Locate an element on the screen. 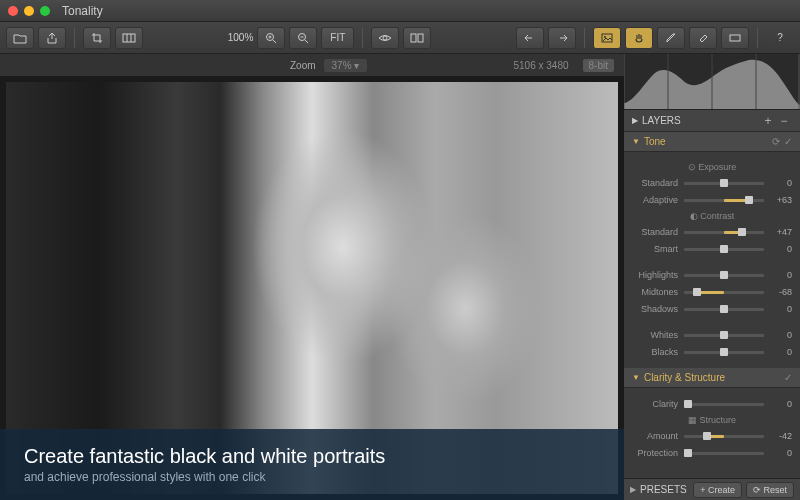  structure-subhead: ▦ Structure is located at coordinates (712, 420).